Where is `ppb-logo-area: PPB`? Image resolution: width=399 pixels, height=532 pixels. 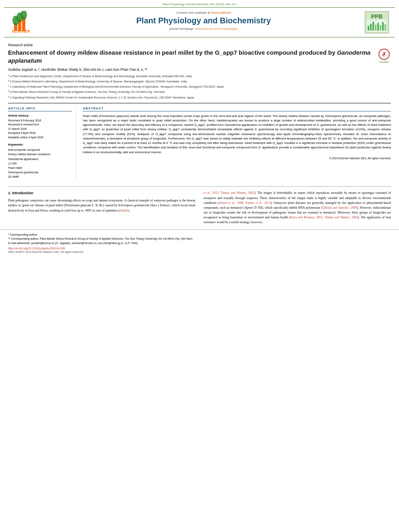 ppb-logo-area: PPB is located at coordinates (377, 23).